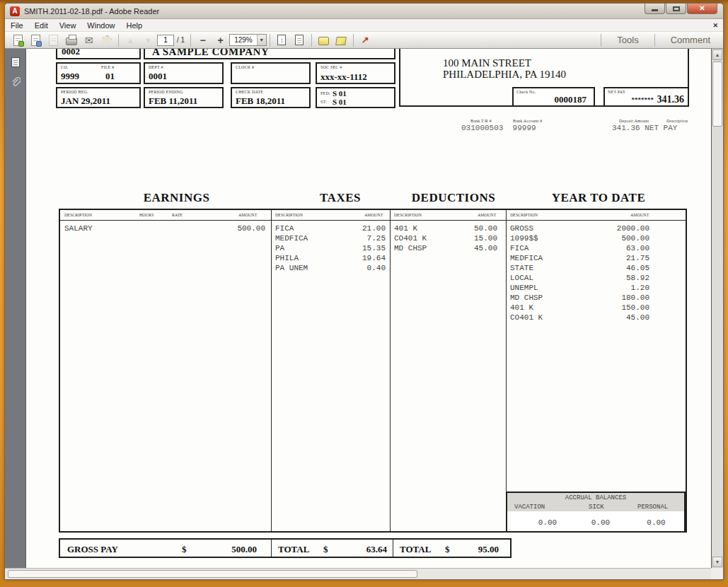 The height and width of the screenshot is (587, 728). What do you see at coordinates (553, 97) in the screenshot?
I see `check-number-box: Check No. 0000187` at bounding box center [553, 97].